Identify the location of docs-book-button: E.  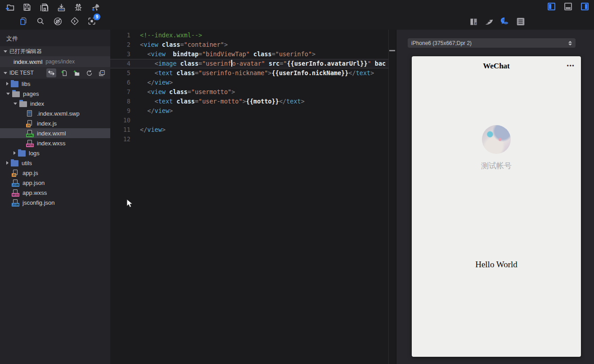
(473, 22).